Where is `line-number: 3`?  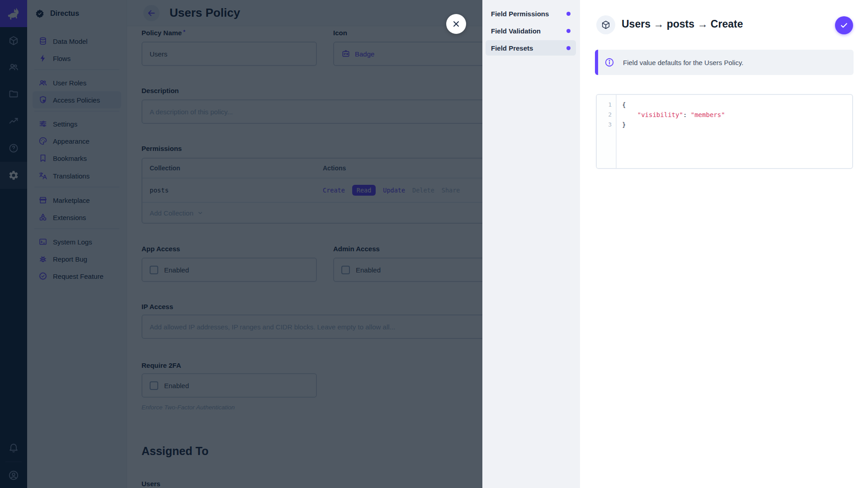
line-number: 3 is located at coordinates (606, 125).